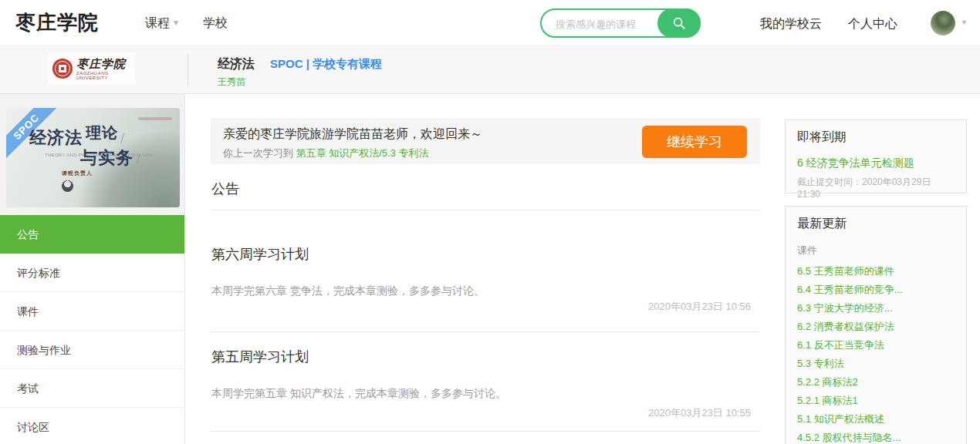  I want to click on cover-slash-decoration2: /, so click(139, 159).